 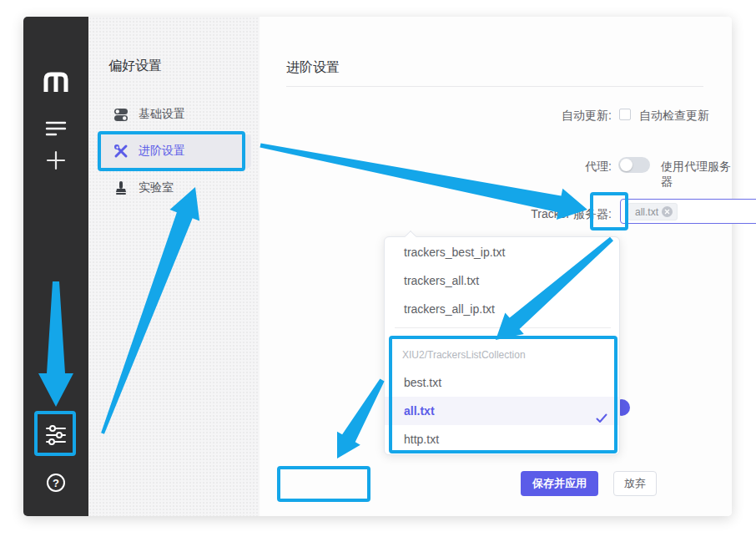 What do you see at coordinates (436, 215) in the screenshot?
I see `tracker-label: Tracker 服务器:` at bounding box center [436, 215].